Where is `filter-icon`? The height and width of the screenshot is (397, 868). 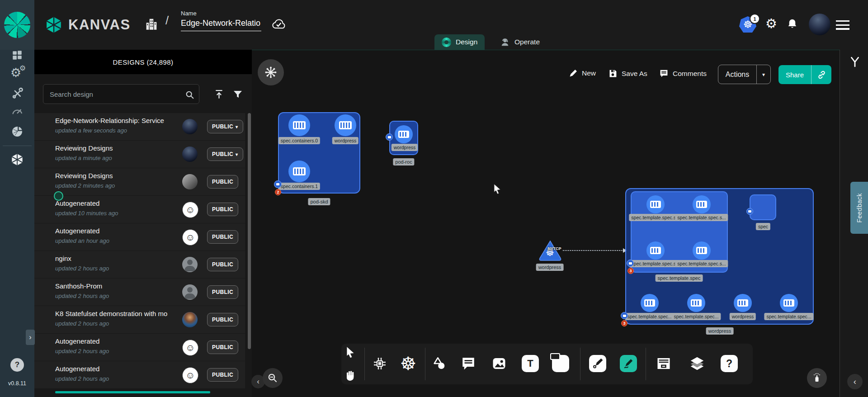 filter-icon is located at coordinates (238, 95).